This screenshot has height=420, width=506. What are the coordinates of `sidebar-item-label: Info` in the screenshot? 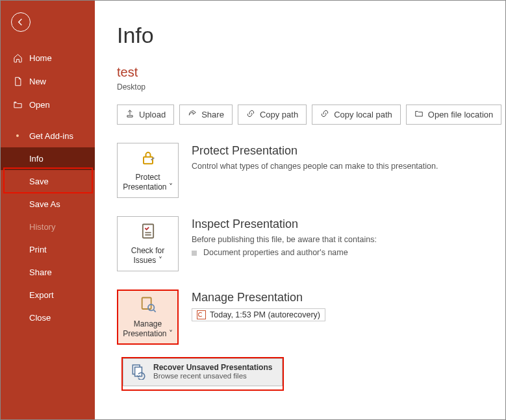 It's located at (36, 158).